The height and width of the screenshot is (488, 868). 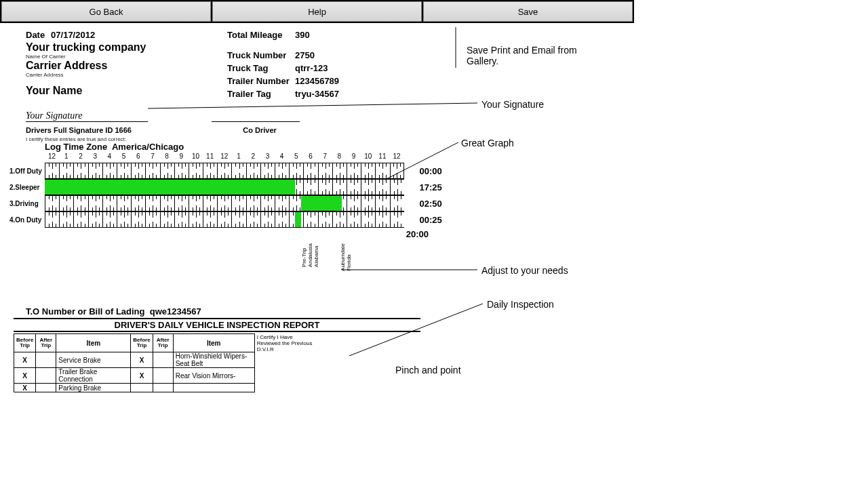 What do you see at coordinates (73, 35) in the screenshot?
I see `date-value: 07/17/2012` at bounding box center [73, 35].